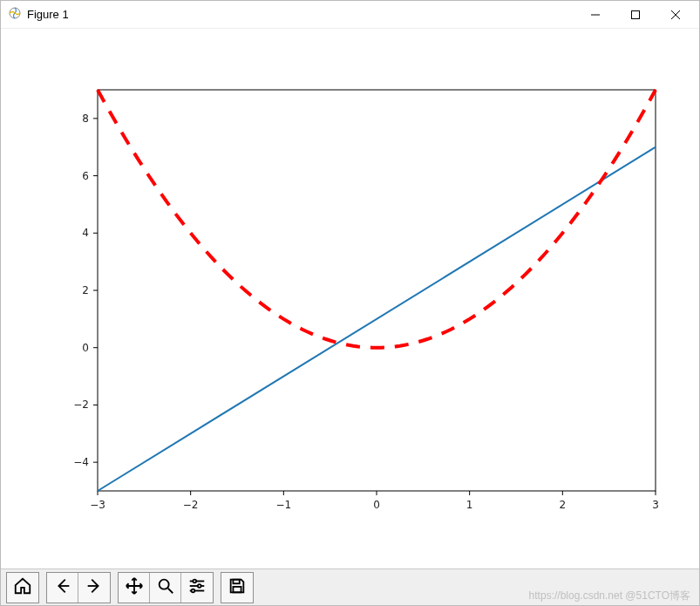 The image size is (700, 606). Describe the element at coordinates (85, 176) in the screenshot. I see `svg-text: 6` at that location.